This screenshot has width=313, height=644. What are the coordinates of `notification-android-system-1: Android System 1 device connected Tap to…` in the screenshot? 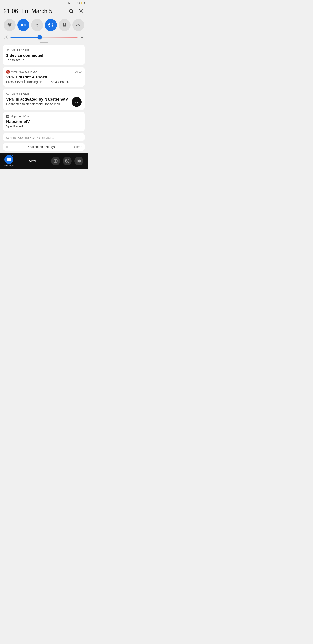 It's located at (44, 55).